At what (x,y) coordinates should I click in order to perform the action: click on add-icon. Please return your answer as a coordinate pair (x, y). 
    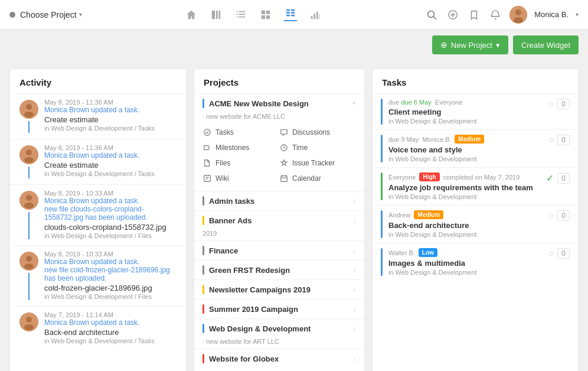
    Looking at the image, I should click on (453, 15).